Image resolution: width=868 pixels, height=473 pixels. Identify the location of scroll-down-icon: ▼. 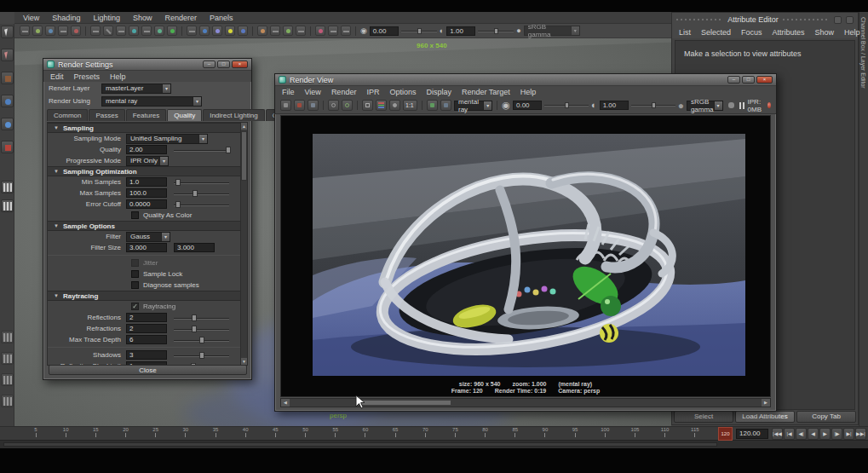
(244, 361).